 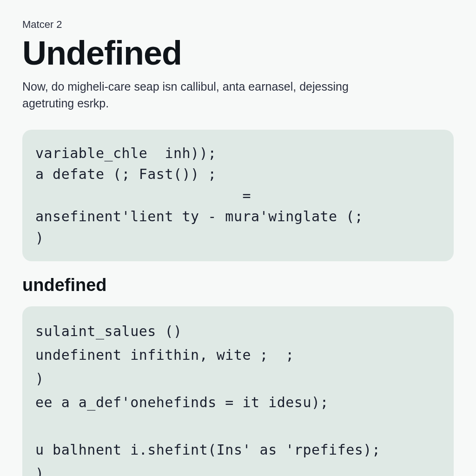 What do you see at coordinates (238, 25) in the screenshot?
I see `eyebrow-label: Matcer 2` at bounding box center [238, 25].